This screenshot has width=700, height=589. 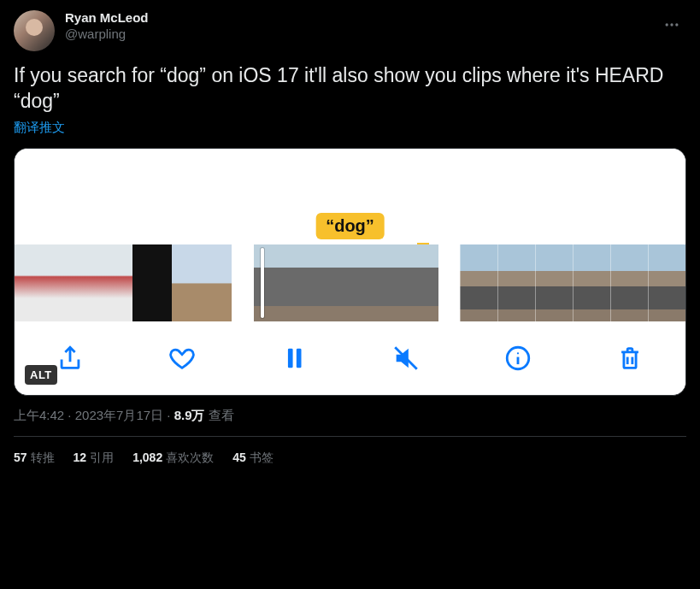 I want to click on date: 2023年7月17日, so click(x=120, y=415).